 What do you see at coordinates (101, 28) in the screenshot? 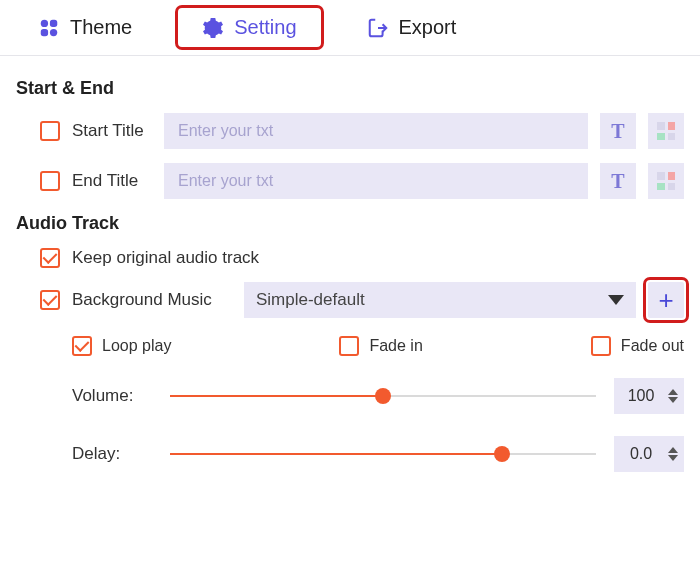
I see `tab-theme-label: Theme` at bounding box center [101, 28].